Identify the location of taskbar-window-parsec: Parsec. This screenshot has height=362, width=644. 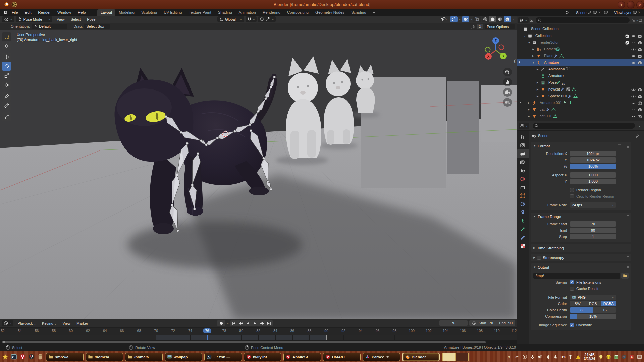
(381, 357).